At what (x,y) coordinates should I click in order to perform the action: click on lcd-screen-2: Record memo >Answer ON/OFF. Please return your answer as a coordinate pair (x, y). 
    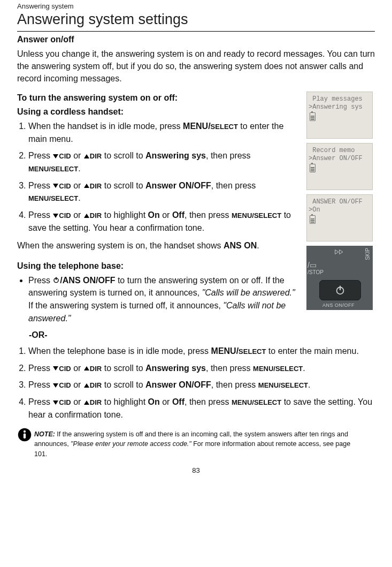
    Looking at the image, I should click on (340, 167).